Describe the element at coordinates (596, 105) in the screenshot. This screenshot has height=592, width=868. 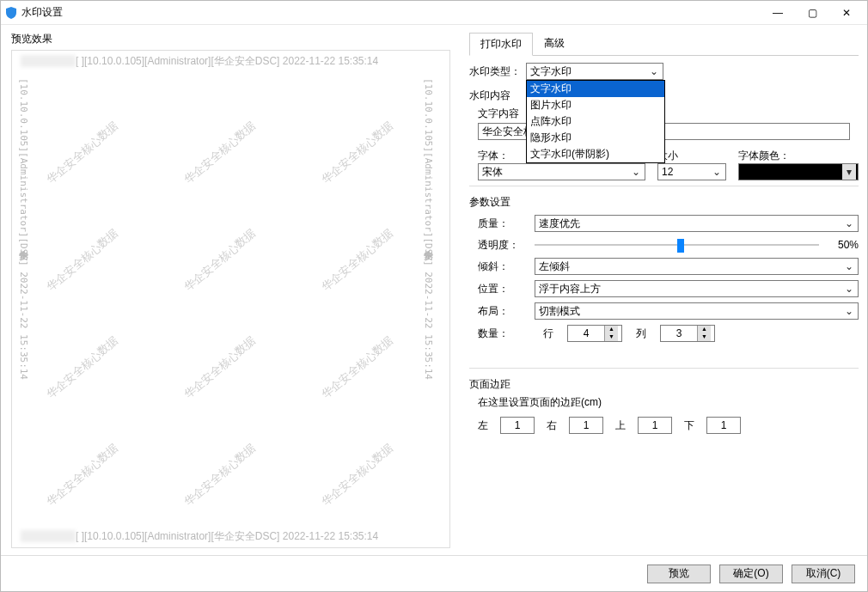
I see `type-option: 图片水印` at that location.